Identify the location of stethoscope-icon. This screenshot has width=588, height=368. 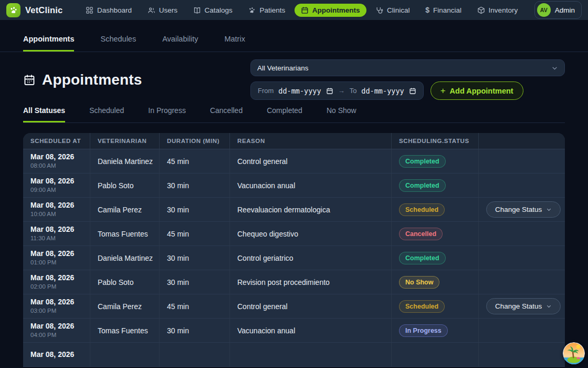
(379, 11).